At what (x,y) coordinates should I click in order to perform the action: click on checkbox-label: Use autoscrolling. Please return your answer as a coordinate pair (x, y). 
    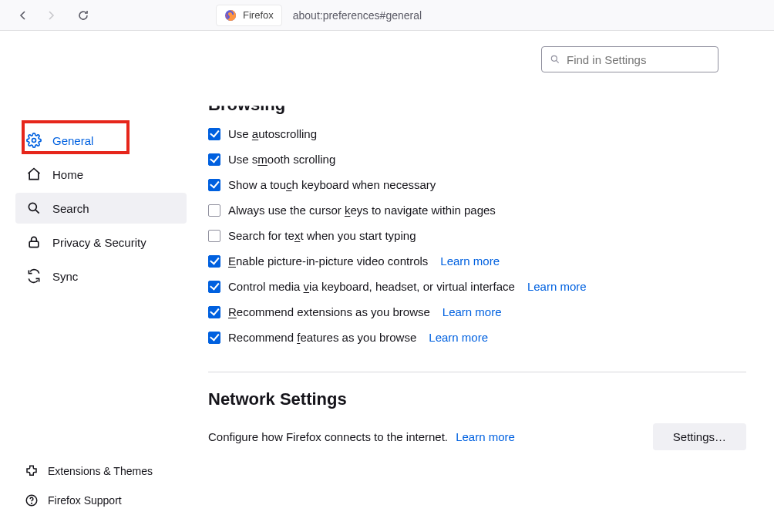
    Looking at the image, I should click on (273, 134).